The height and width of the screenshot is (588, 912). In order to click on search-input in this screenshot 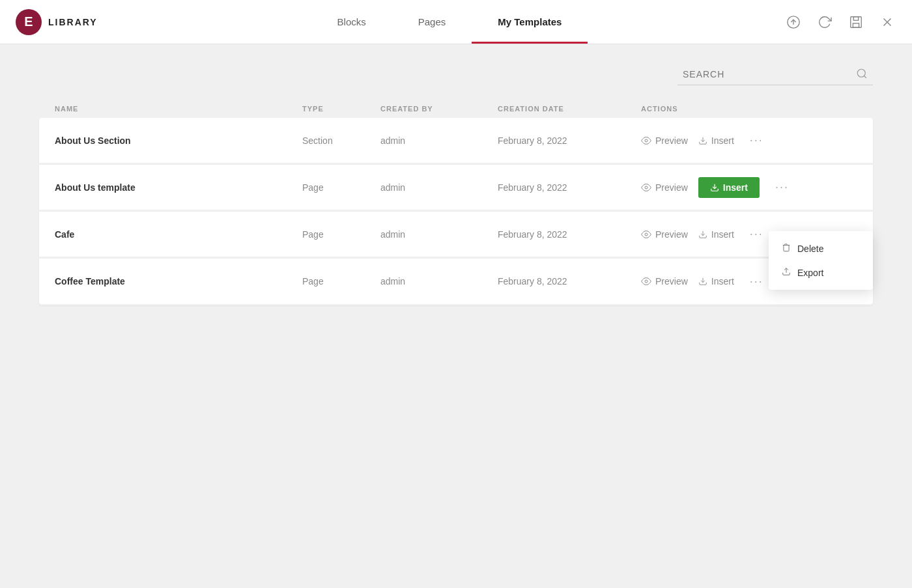, I will do `click(775, 74)`.